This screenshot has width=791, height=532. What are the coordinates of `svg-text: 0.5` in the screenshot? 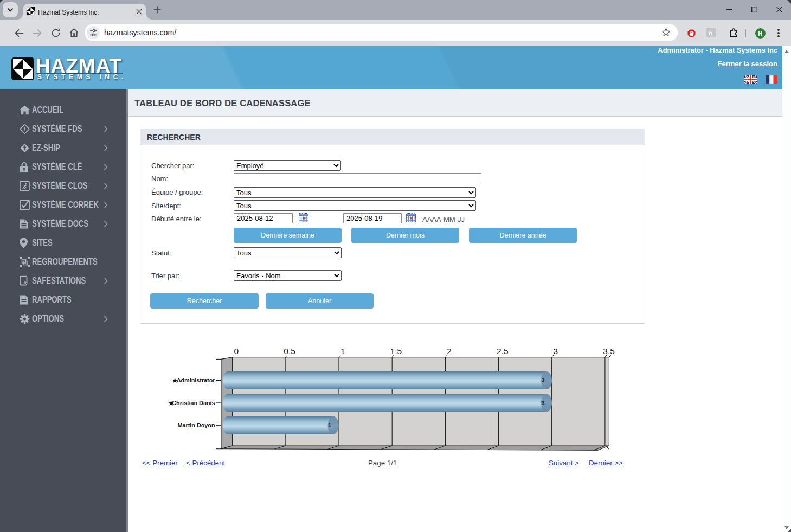 It's located at (290, 351).